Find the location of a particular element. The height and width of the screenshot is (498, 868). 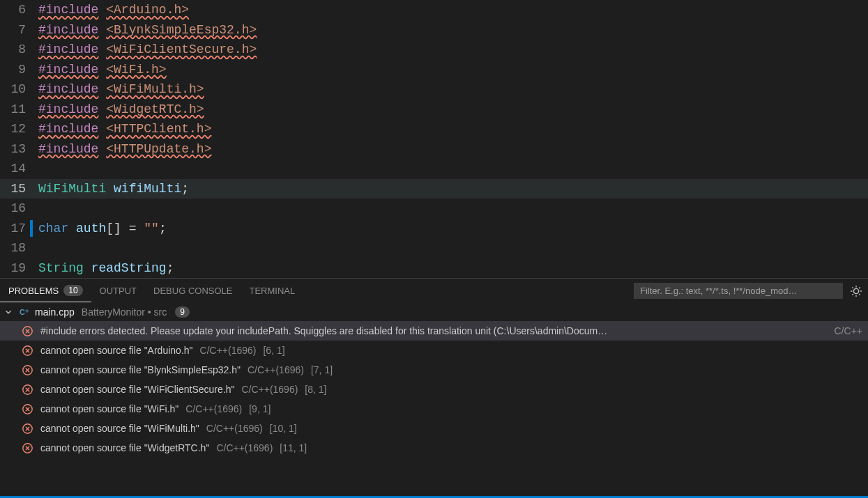

problem-message: cannot open source file "WiFiMulti.h" is located at coordinates (120, 428).